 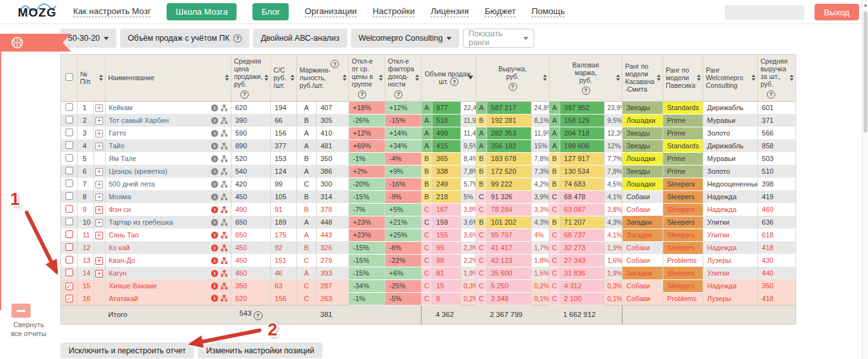 I want to click on col-header-rank-kasavana: Ранг по модели Касавана -Смита, so click(x=643, y=78).